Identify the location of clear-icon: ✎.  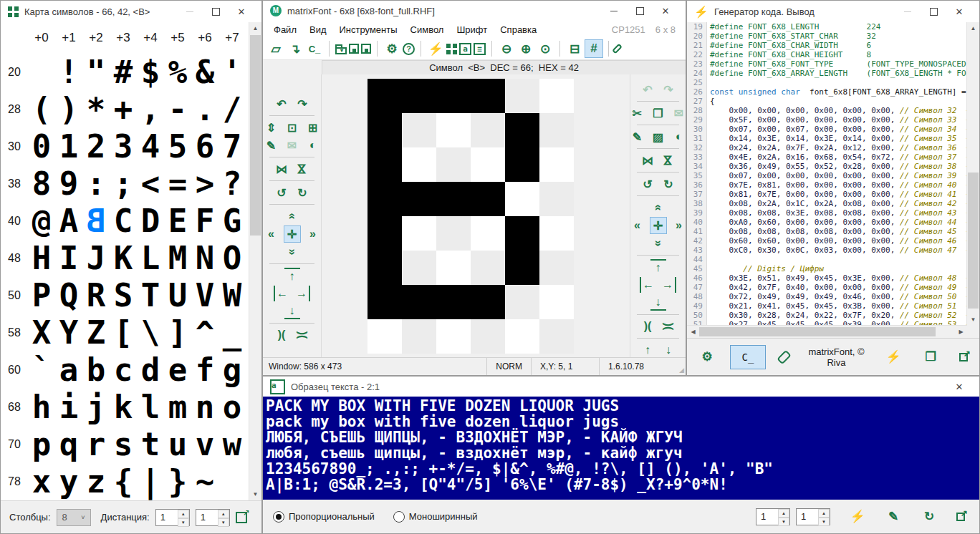
(272, 145).